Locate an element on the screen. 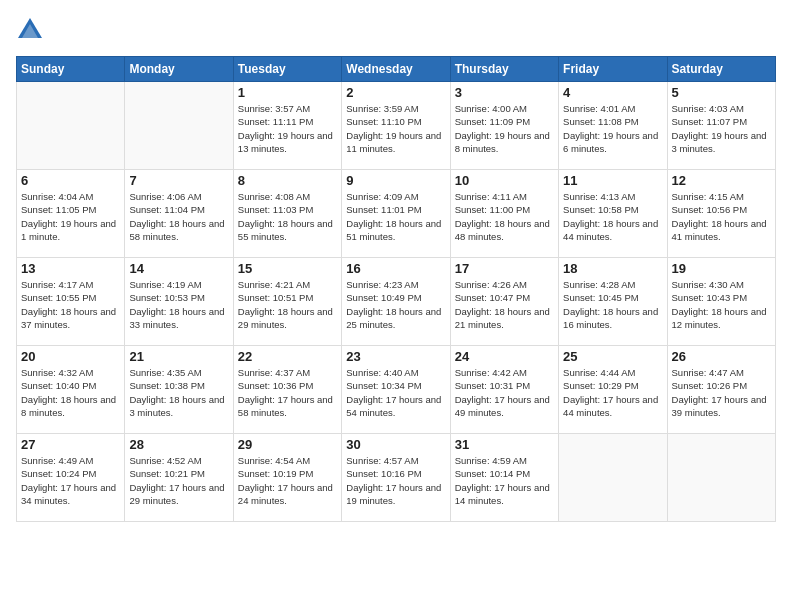 This screenshot has height=612, width=792. calendar-cell: 19Sunrise: 4:30 AM Sunset: 10:43 PM Dayl… is located at coordinates (721, 302).